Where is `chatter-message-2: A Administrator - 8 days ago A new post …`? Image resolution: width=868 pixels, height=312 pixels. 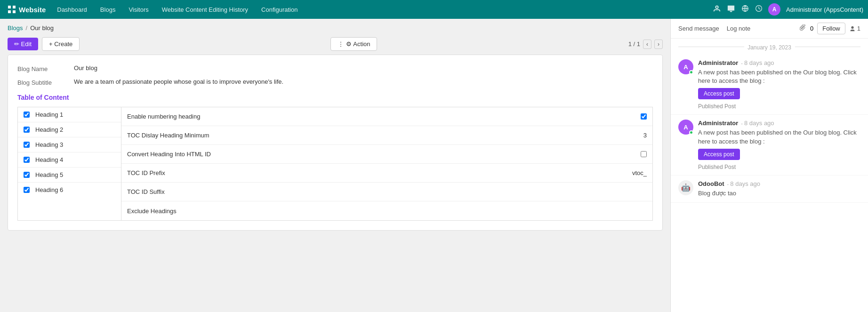
chatter-message-2: A Administrator - 8 days ago A new post … is located at coordinates (769, 145).